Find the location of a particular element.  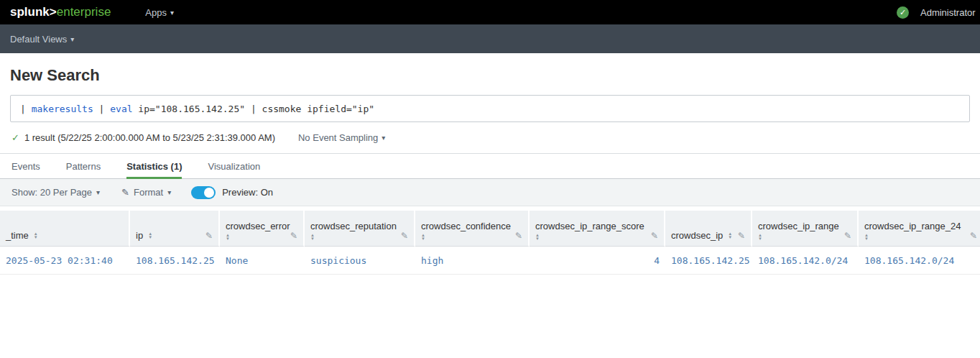

column-header-crowdsec-ip-range: crowdsec_ip_range▲▼✎ is located at coordinates (805, 229).